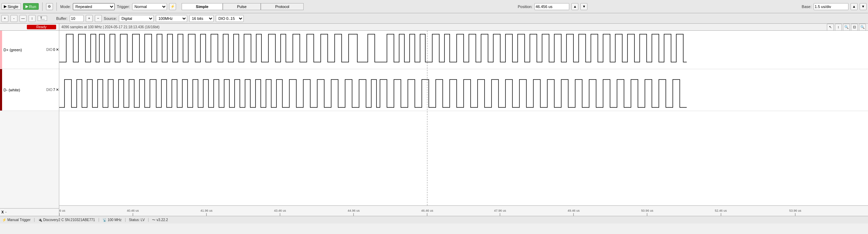 This screenshot has width=868, height=234. Describe the element at coordinates (30, 120) in the screenshot. I see `channel-list: Ready D+ (green) DIO 0 ✕ D- (white) DIO …` at that location.